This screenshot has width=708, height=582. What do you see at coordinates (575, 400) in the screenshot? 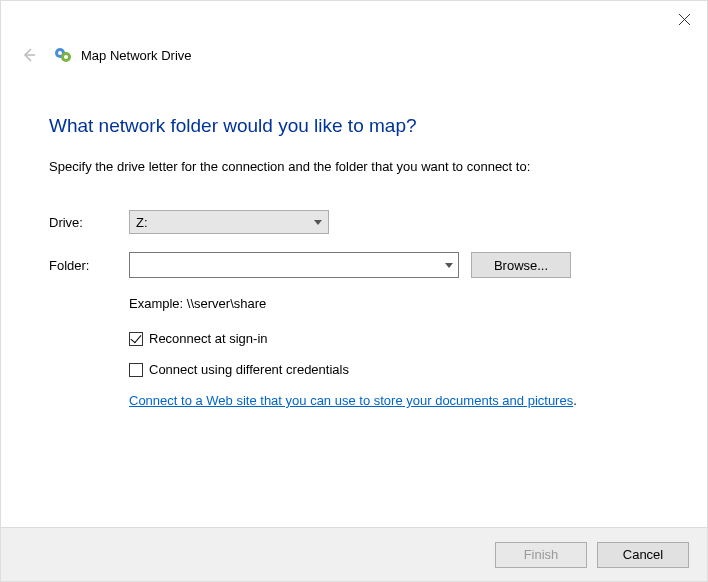
I see `link-suffix: .` at bounding box center [575, 400].